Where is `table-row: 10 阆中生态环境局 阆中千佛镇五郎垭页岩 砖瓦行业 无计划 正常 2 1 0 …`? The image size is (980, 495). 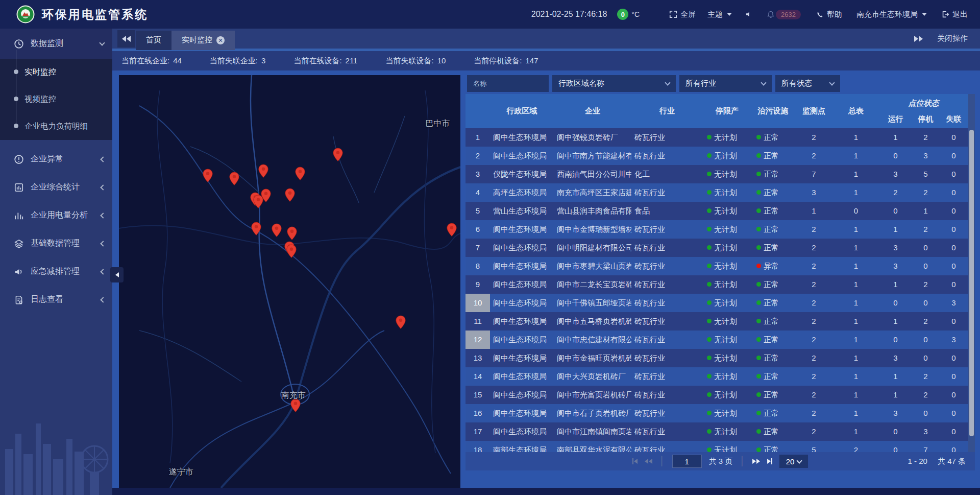 table-row: 10 阆中生态环境局 阆中千佛镇五郎垭页岩 砖瓦行业 无计划 正常 2 1 0 … is located at coordinates (717, 303).